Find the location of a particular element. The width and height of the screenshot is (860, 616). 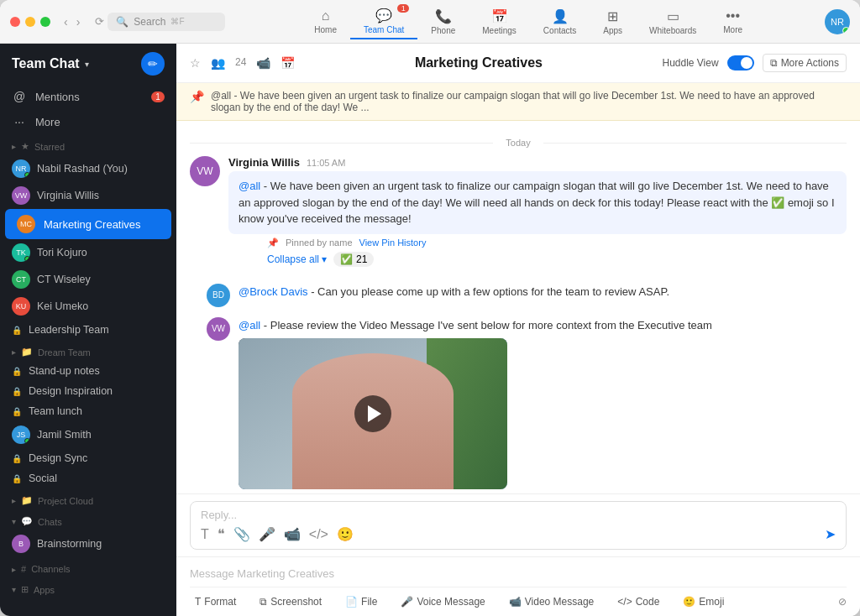

search-bar: 🔍 Search ⌘F is located at coordinates (166, 22).